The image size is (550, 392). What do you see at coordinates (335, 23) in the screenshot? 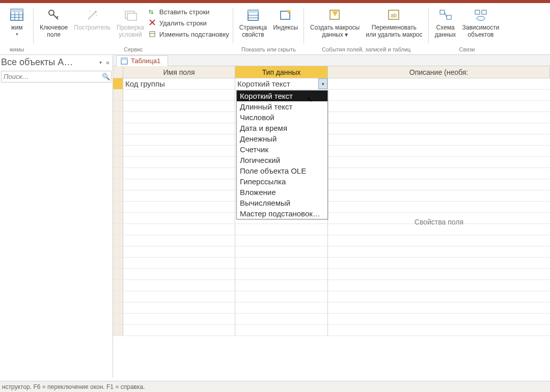
I see `create-data-macros-button: Создать макросы данных ▾` at bounding box center [335, 23].